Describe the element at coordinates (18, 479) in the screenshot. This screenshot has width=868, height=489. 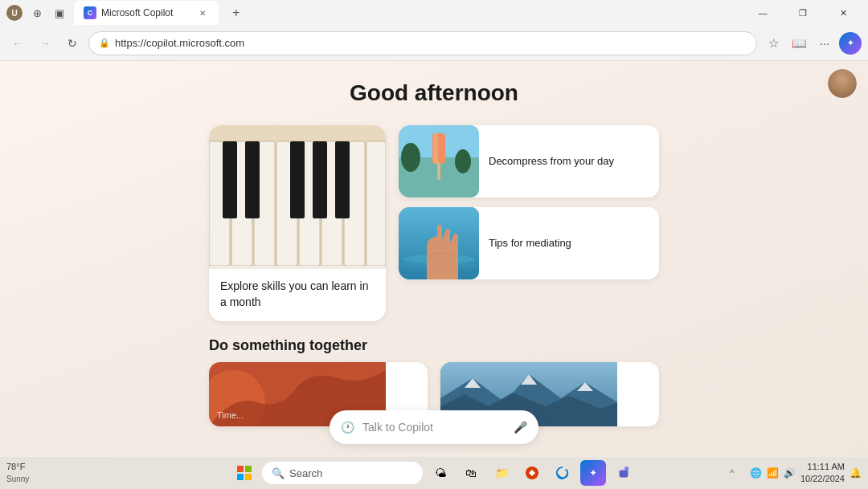
I see `condition: Sunny` at that location.